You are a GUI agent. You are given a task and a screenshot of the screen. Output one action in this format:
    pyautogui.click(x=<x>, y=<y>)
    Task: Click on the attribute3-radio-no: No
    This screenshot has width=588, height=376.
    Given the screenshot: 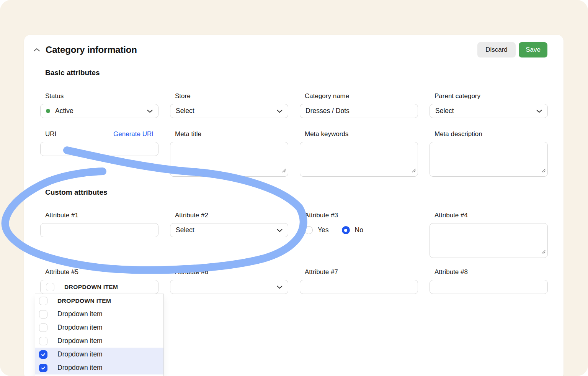 What is the action you would take?
    pyautogui.click(x=353, y=230)
    